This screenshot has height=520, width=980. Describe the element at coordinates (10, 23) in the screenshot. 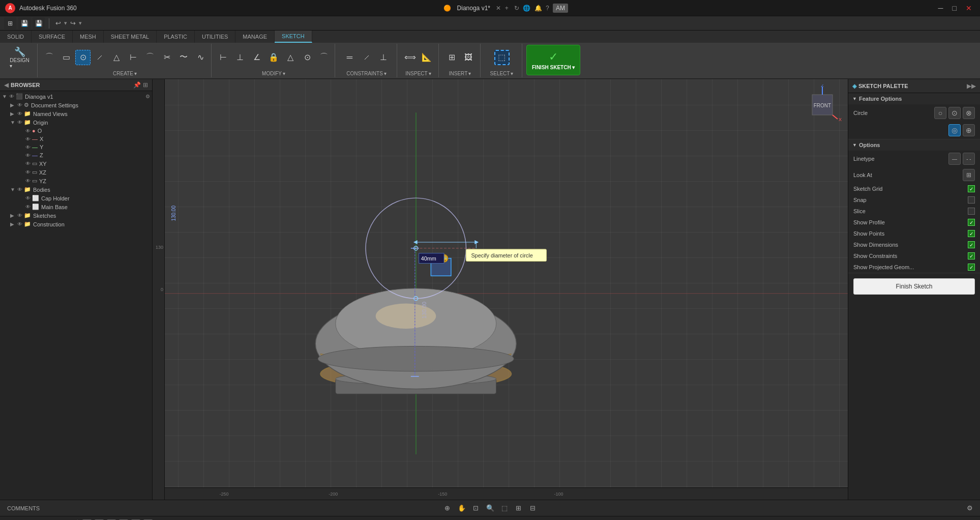

I see `grid-menu-btn: ⊞` at that location.